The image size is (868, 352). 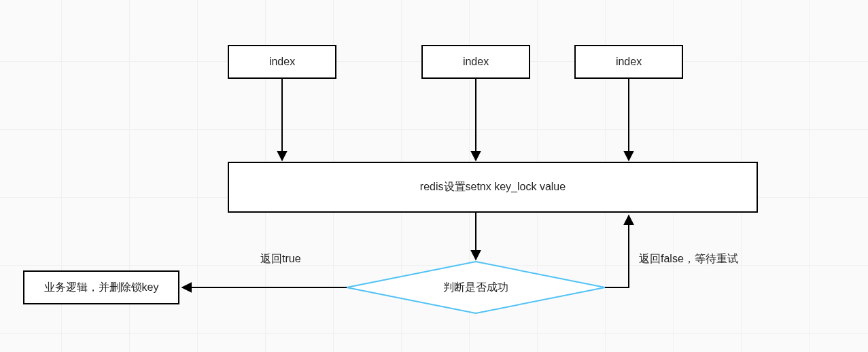 I want to click on node-business-logic: 业务逻辑，并删除锁key, so click(x=101, y=287).